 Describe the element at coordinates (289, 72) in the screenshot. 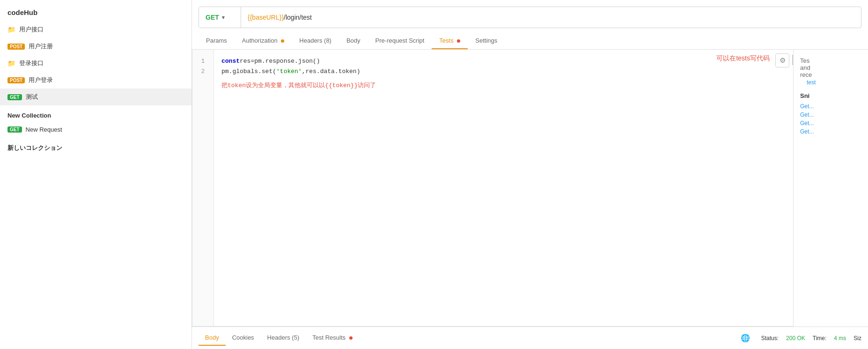

I see `str-token: 'token'` at that location.